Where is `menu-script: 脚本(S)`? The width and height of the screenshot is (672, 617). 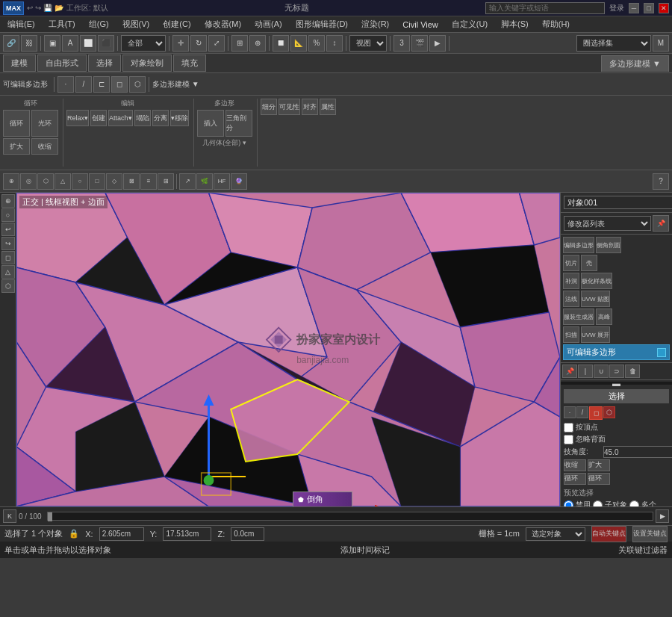
menu-script: 脚本(S) is located at coordinates (515, 24).